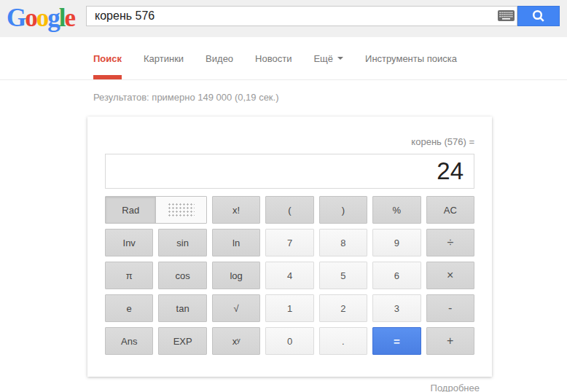  I want to click on calc-button-inverse: Inv, so click(129, 243).